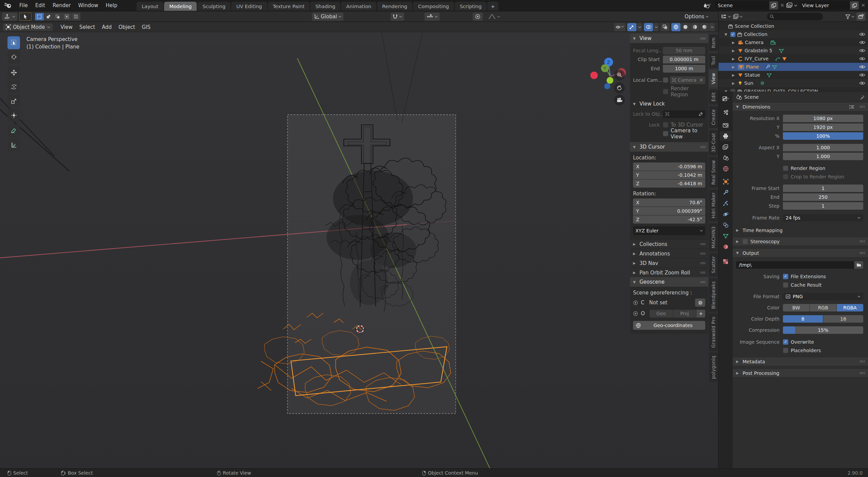 This screenshot has width=868, height=477. I want to click on scene-name-field: Scene, so click(742, 5).